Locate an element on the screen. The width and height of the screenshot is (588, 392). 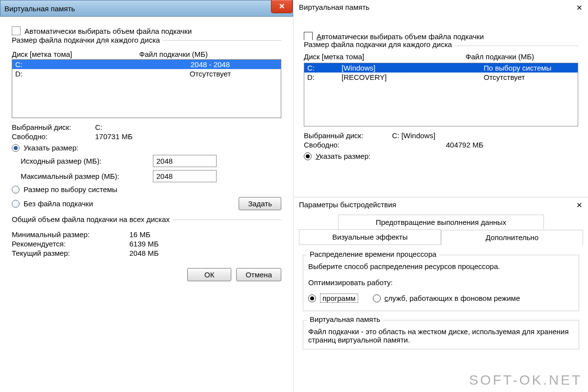
total-legend: Общий объем файла подкачки на всех диска… is located at coordinates (92, 220).